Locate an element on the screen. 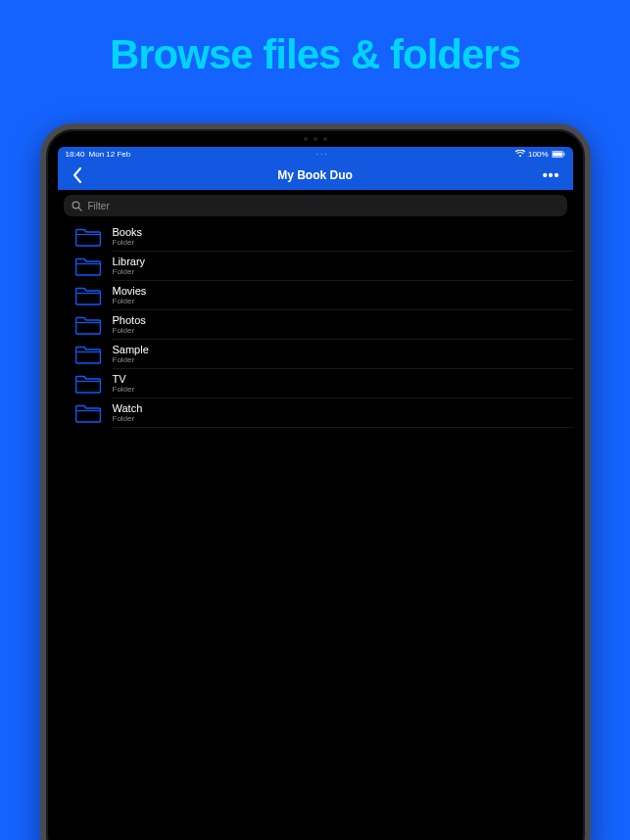 This screenshot has width=630, height=840. statusbar-date: Mon 12 Feb is located at coordinates (110, 155).